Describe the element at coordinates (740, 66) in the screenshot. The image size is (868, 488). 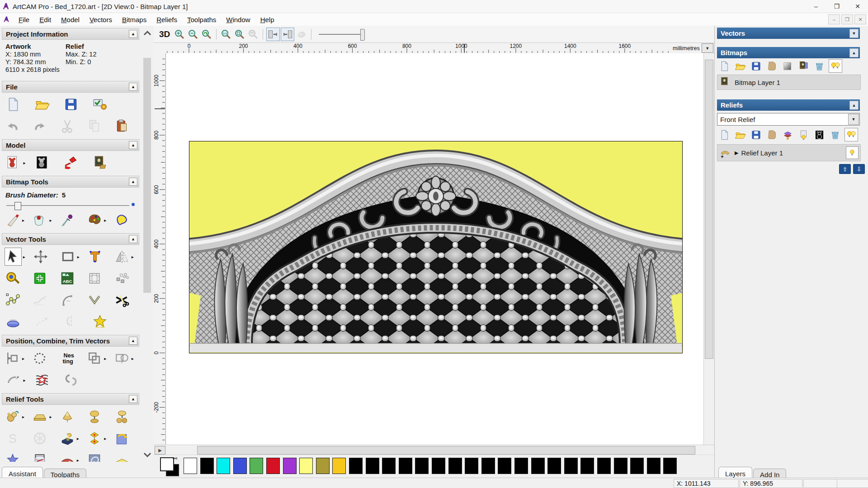
I see `open-bitmap-layer-icon` at that location.